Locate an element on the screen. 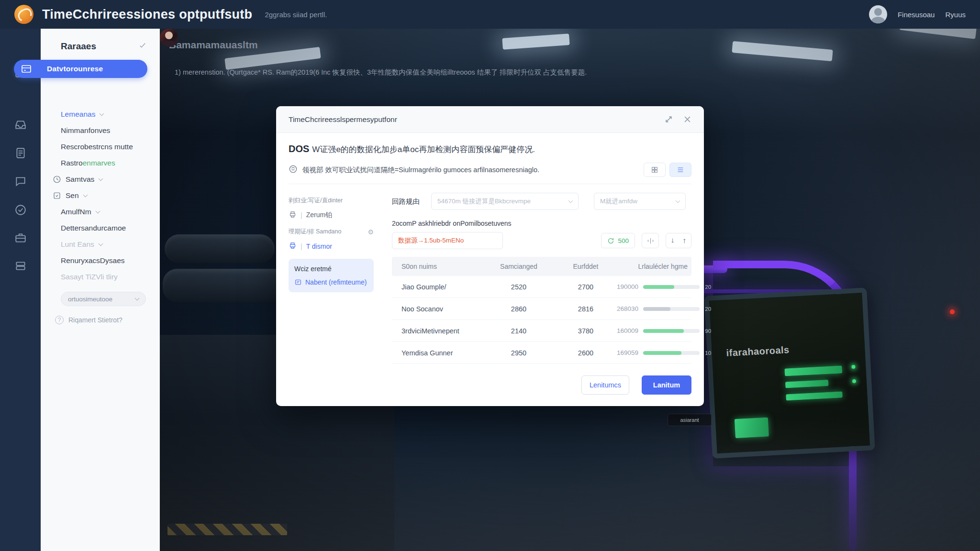  top-header: TimeCchrireessiones optputfsutb 2ggrabs … is located at coordinates (490, 14).